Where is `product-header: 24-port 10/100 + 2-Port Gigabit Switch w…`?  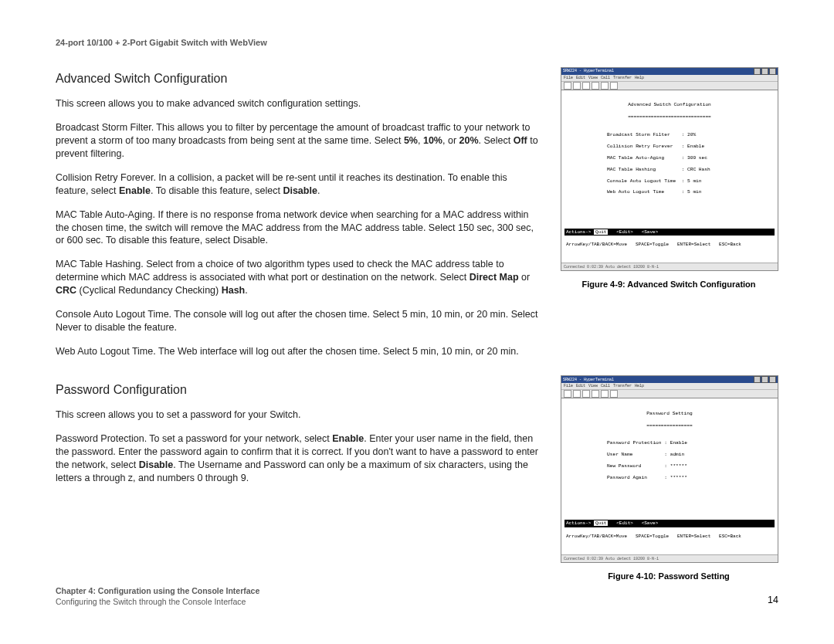 product-header: 24-port 10/100 + 2-Port Gigabit Switch w… is located at coordinates (417, 43).